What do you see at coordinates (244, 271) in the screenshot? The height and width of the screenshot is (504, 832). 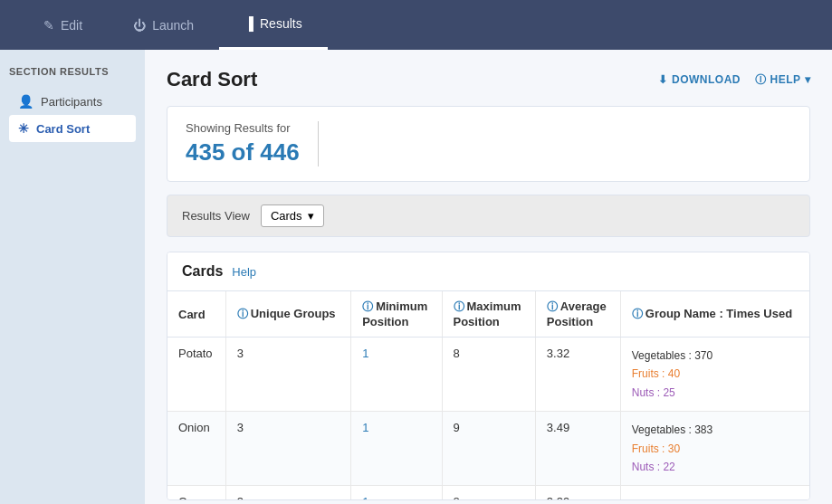 I see `cards-help-link: Help` at bounding box center [244, 271].